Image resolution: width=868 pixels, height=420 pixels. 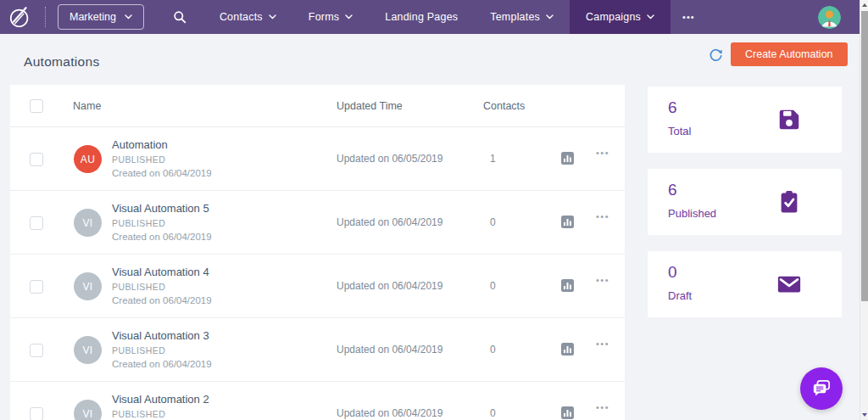 What do you see at coordinates (789, 54) in the screenshot?
I see `create-automation-button: Create Automation` at bounding box center [789, 54].